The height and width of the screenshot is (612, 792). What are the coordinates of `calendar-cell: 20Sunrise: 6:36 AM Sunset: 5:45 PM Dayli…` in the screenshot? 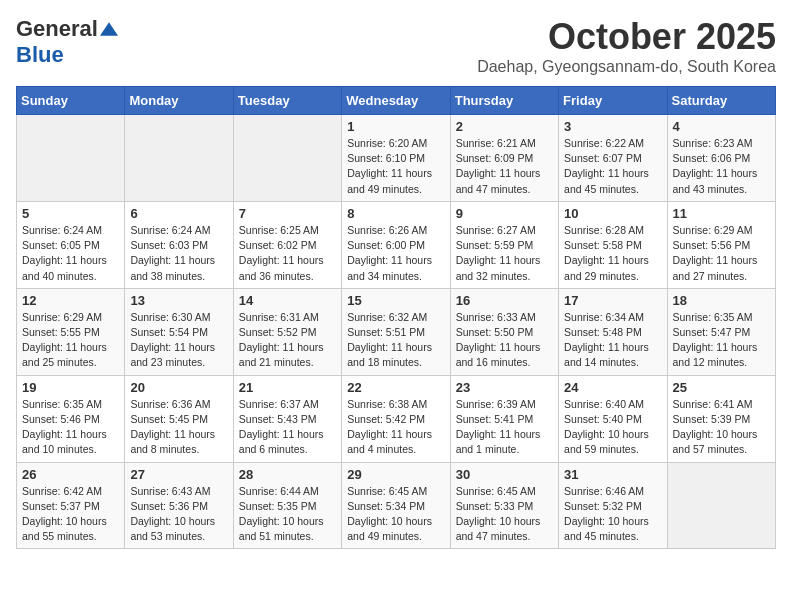 It's located at (179, 418).